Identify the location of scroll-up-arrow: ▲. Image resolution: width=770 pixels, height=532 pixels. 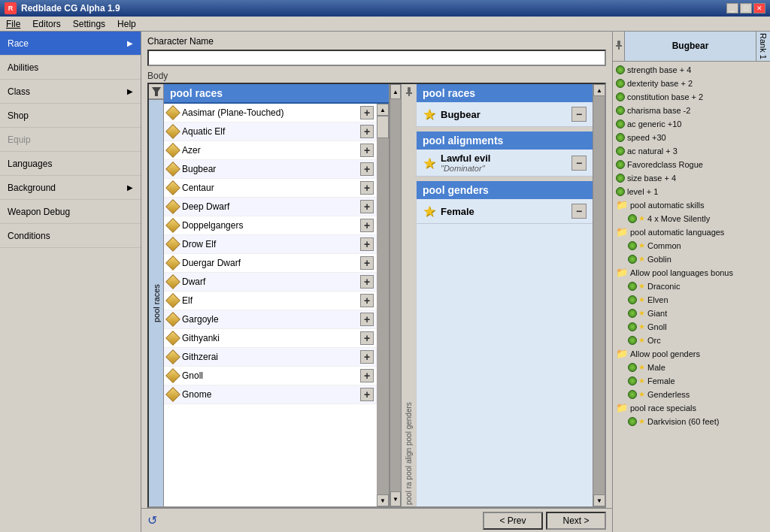
(383, 110).